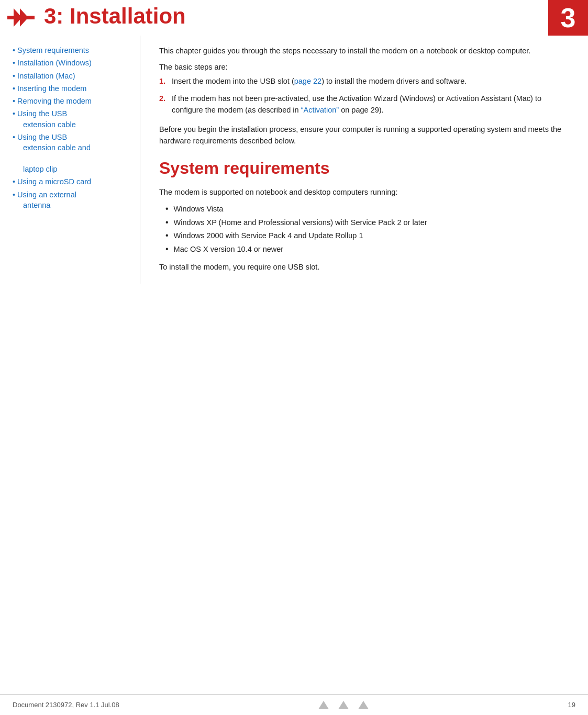  What do you see at coordinates (113, 18) in the screenshot?
I see `page-title: 3: Installation` at bounding box center [113, 18].